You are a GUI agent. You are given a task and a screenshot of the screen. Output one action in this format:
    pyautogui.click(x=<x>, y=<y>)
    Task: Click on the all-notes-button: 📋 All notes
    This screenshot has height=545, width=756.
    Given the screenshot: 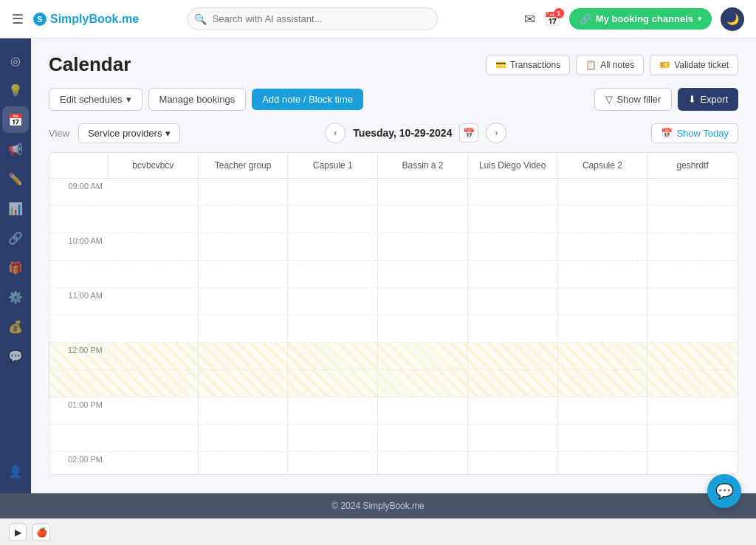 What is the action you would take?
    pyautogui.click(x=610, y=65)
    